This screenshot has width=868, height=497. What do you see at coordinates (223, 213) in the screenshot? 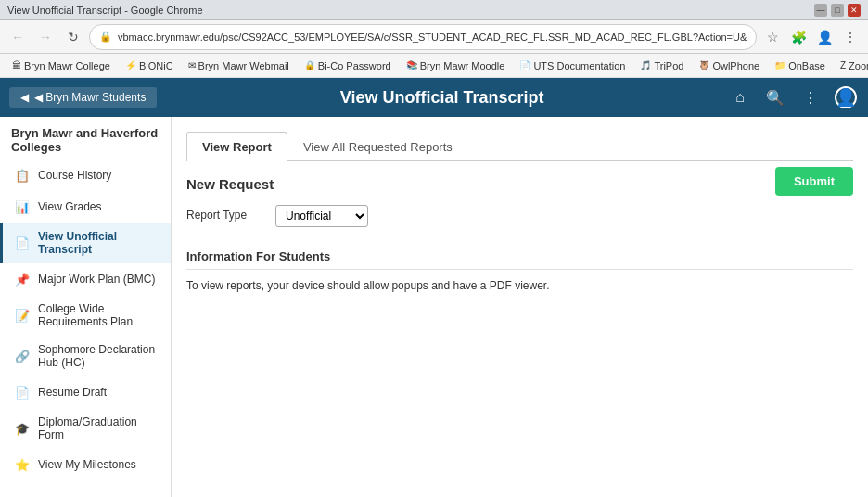
I see `report-type-label: Report Type` at bounding box center [223, 213].